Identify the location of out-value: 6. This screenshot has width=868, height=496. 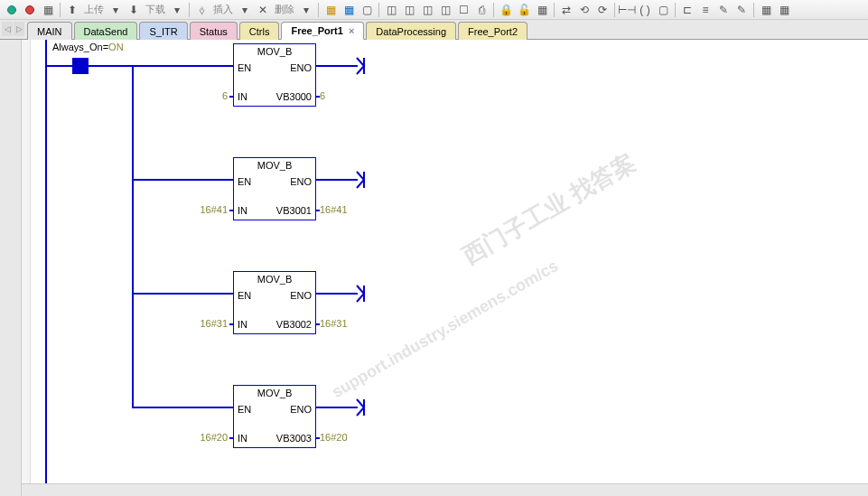
(322, 96).